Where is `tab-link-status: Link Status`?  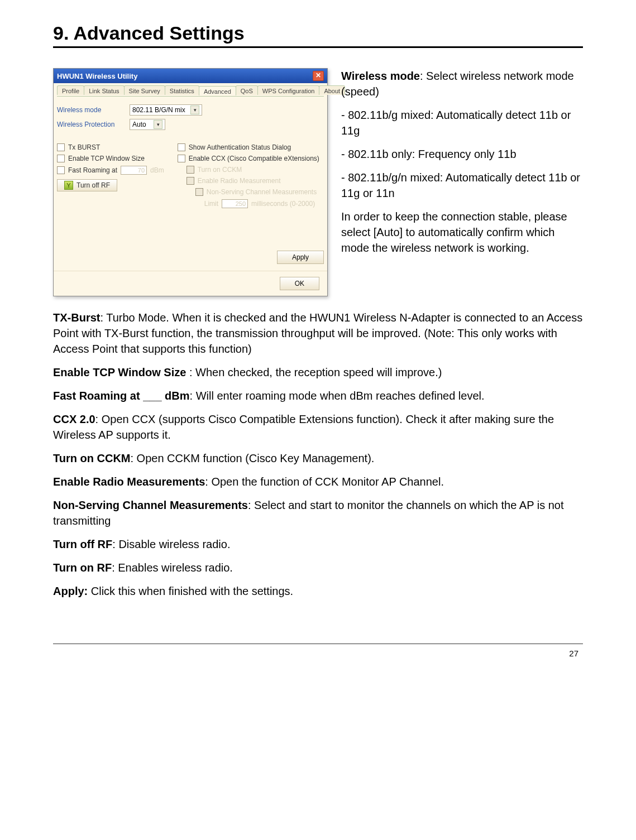 tab-link-status: Link Status is located at coordinates (104, 90).